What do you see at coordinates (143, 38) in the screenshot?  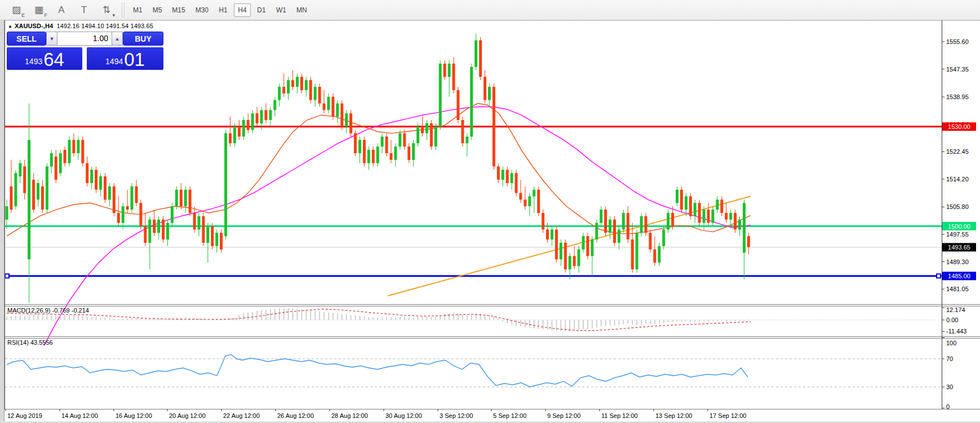 I see `buy-button: BUY` at bounding box center [143, 38].